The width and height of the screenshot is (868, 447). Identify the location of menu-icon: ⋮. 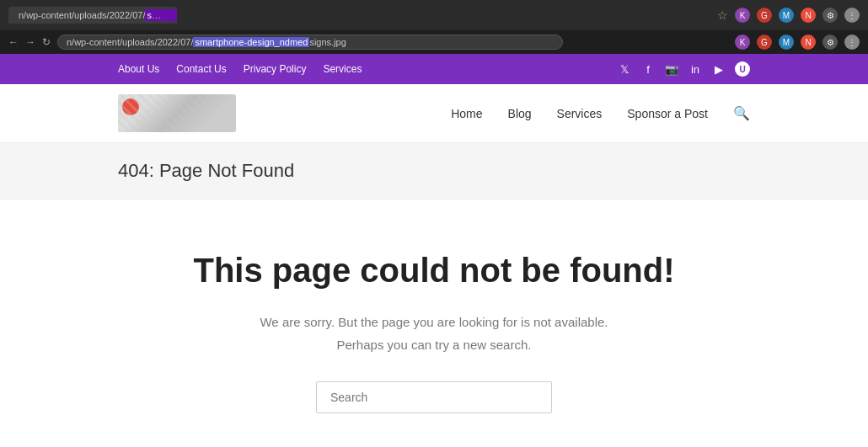
(852, 15).